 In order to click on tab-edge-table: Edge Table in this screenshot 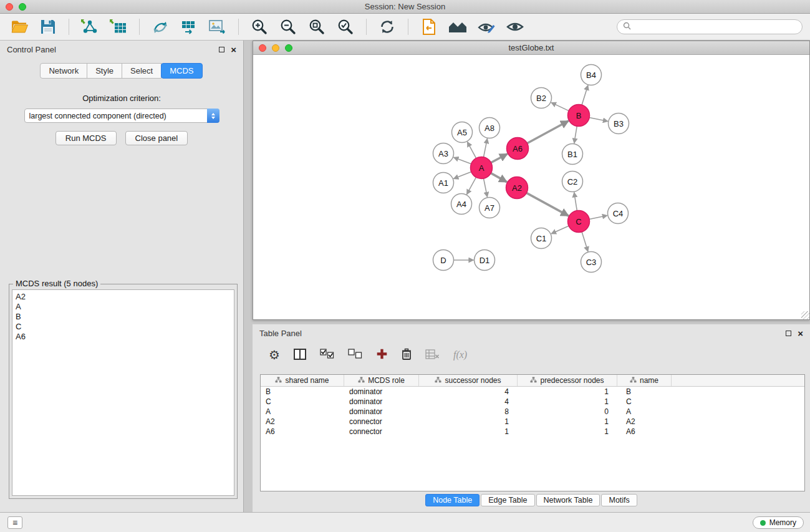, I will do `click(508, 500)`.